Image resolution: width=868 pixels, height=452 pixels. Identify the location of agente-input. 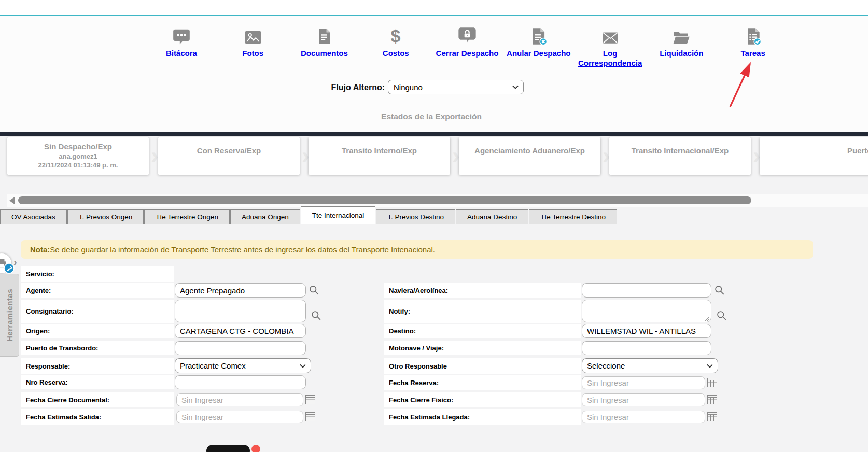
(241, 290).